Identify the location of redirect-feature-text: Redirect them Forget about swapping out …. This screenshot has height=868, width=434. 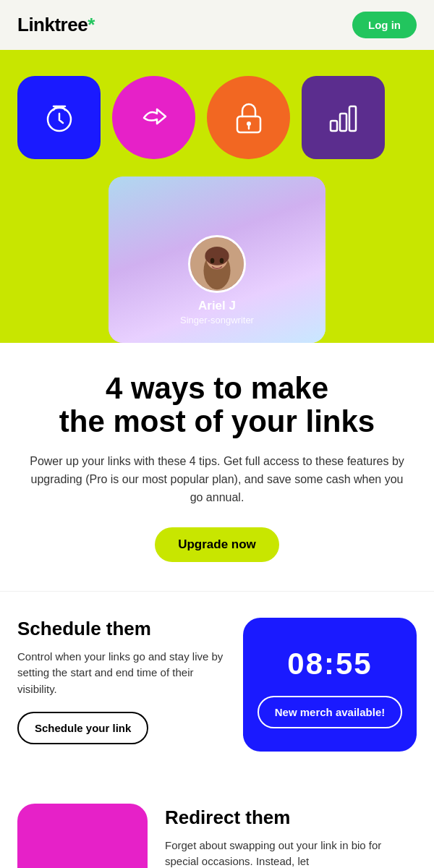
(291, 836).